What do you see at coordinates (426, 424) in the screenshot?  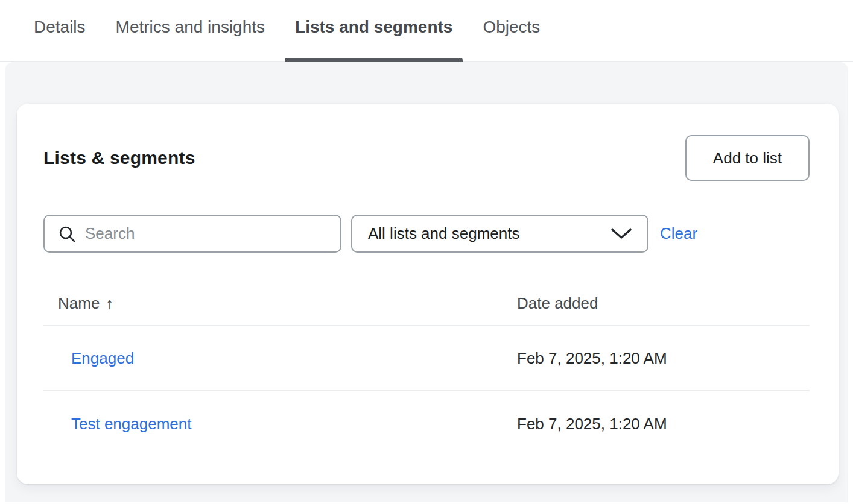 I see `table-row: Test engagement Feb 7, 2025, 1:20 AM` at bounding box center [426, 424].